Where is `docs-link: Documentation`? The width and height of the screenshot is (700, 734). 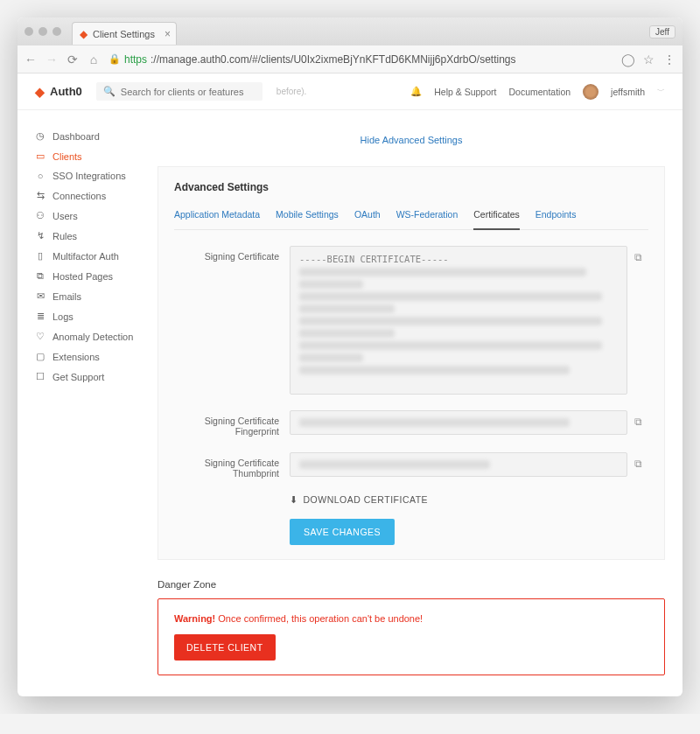
docs-link: Documentation is located at coordinates (539, 92).